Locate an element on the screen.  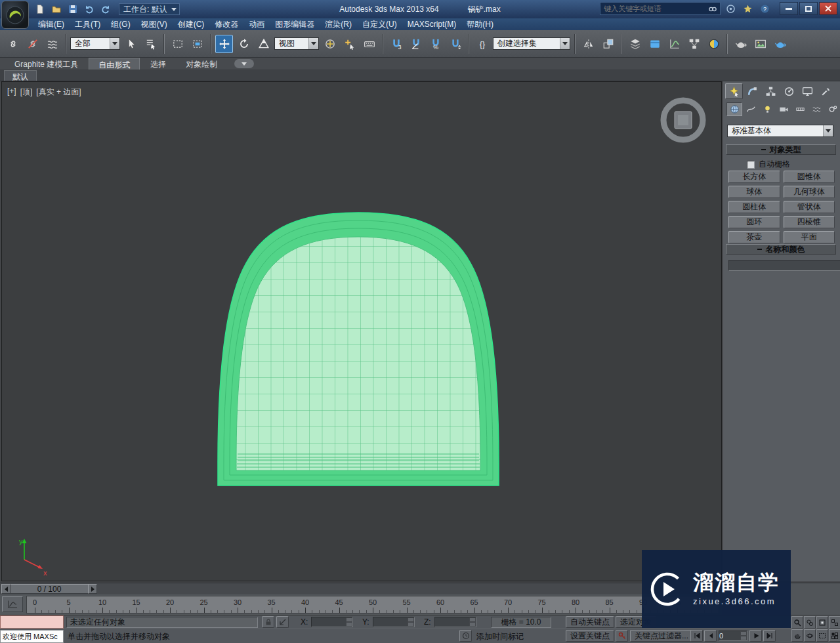
bind-to-space-warp-button is located at coordinates (52, 44).